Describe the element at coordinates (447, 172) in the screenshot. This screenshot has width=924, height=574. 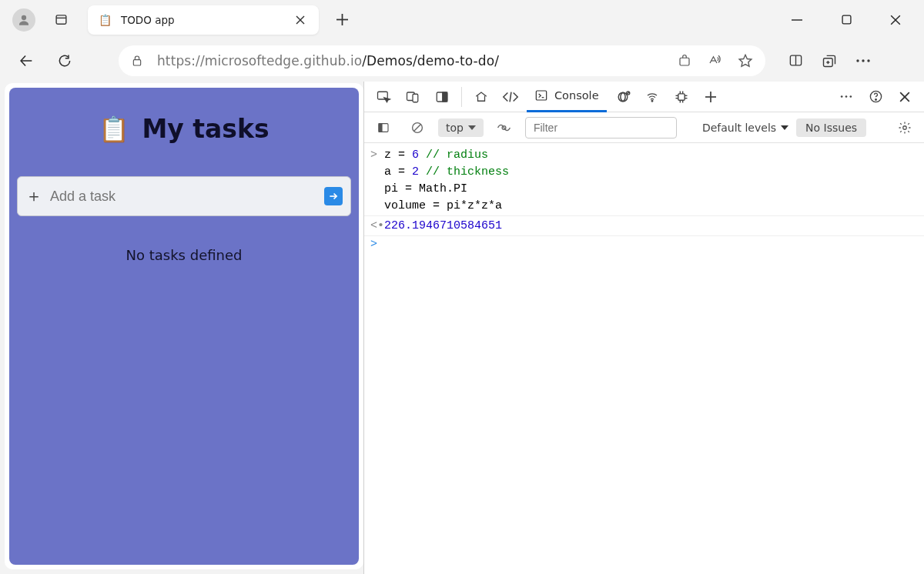
I see `console-input-line: a = 2 // thickness` at that location.